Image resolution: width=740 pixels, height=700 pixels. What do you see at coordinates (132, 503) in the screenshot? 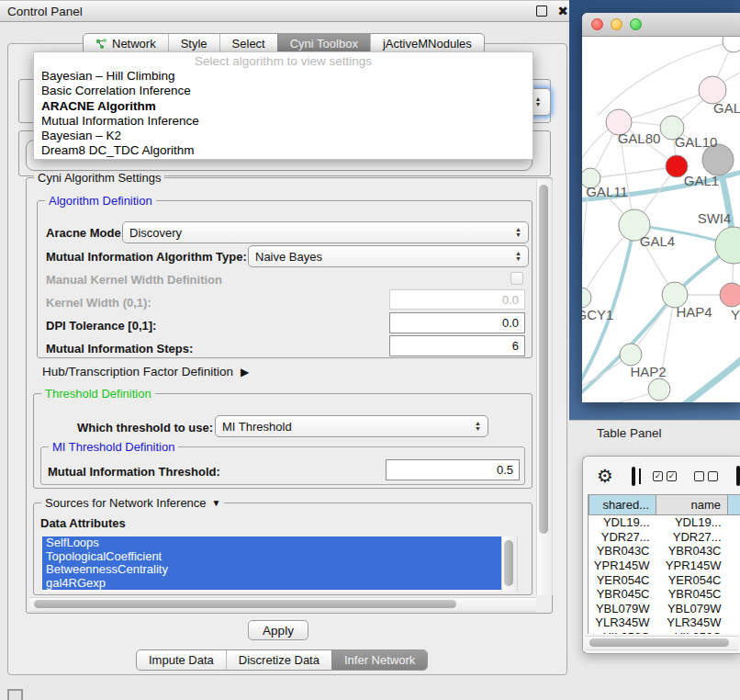
I see `sources-legend: Sources for Network Inference ▼` at bounding box center [132, 503].